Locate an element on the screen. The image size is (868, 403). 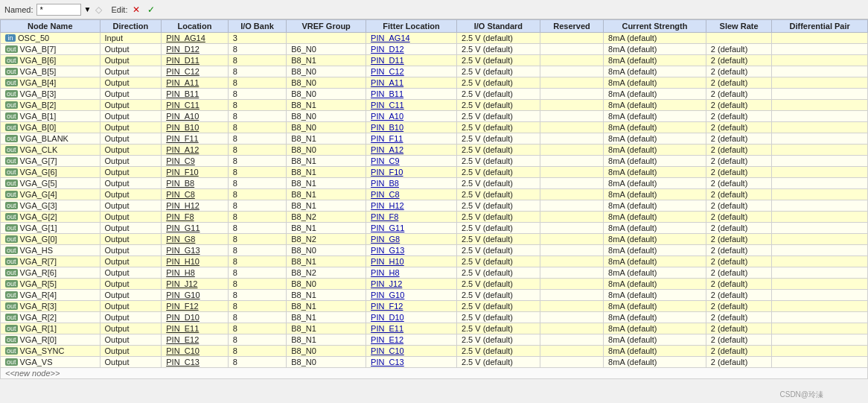
table-row: outVGA_R[2]OutputPIN_D108B8_N1PIN_D102.5… is located at coordinates (435, 317).